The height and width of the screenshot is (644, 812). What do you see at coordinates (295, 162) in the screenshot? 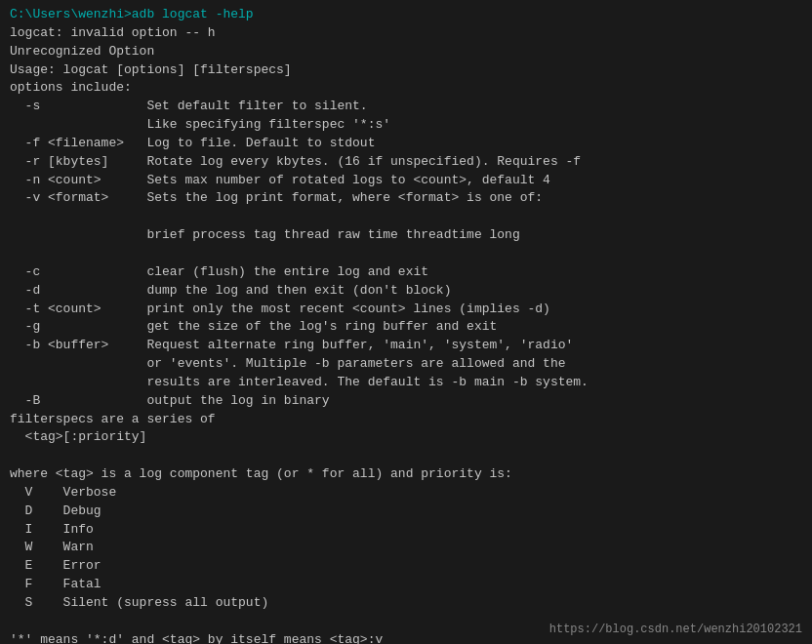
I see `output-line-8: -r [kbytes] Rotate log every kbytes. (16…` at bounding box center [295, 162].